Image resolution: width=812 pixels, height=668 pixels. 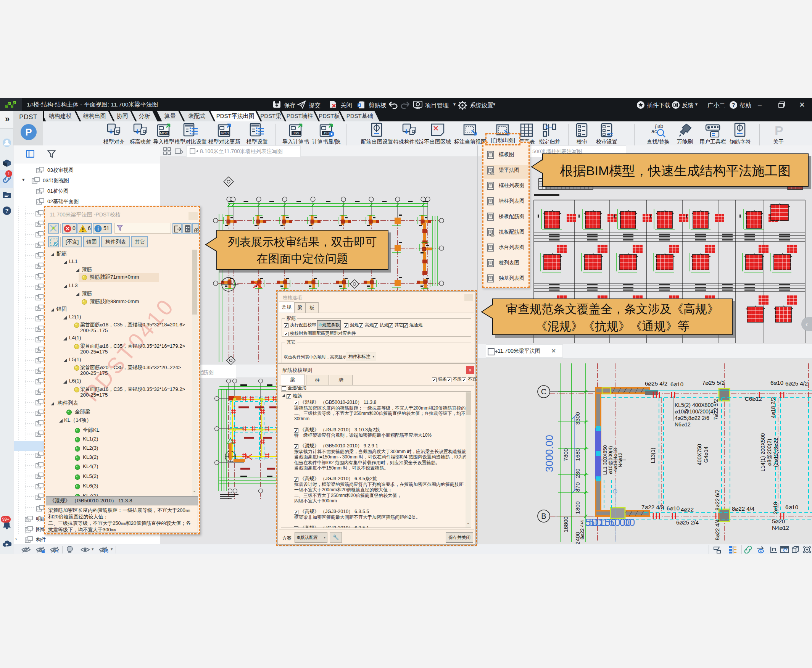 What do you see at coordinates (713, 382) in the screenshot?
I see `svg-text: 7⌀25 5/2` at bounding box center [713, 382].